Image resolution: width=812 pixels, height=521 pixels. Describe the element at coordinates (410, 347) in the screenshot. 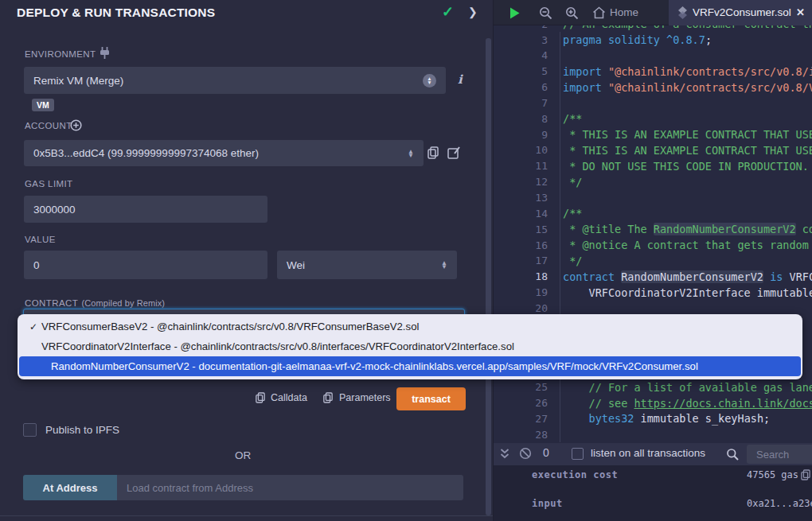

I see `contract-dropdown: ✓VRFConsumerBaseV2 - @chainlink/contract…` at that location.